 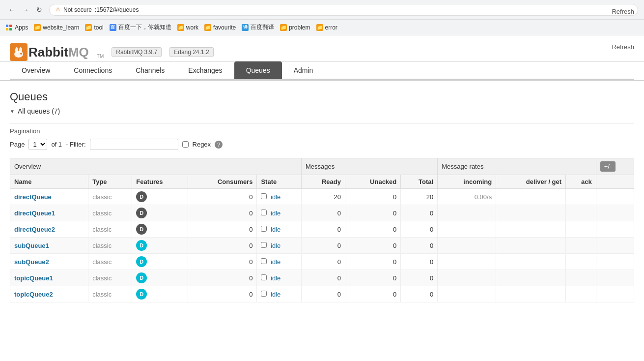 I want to click on bookmark-work-label: work, so click(x=193, y=28).